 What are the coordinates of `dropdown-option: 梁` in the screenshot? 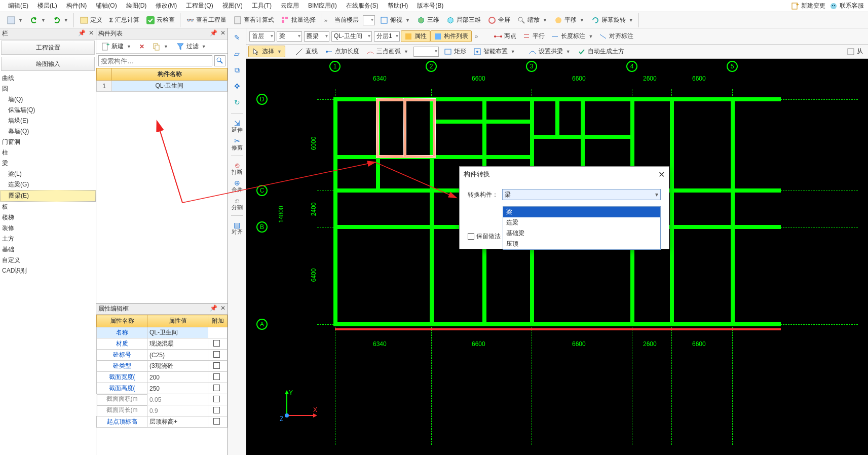 It's located at (582, 212).